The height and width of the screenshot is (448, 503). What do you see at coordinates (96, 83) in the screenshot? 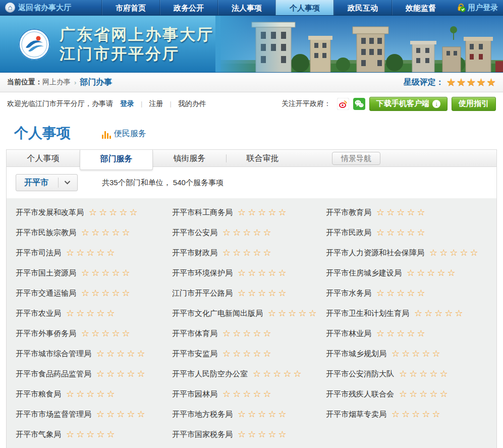
I see `breadcrumb-current: 部门办事` at bounding box center [96, 83].